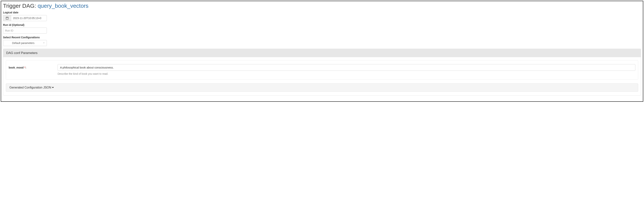 The image size is (644, 214). What do you see at coordinates (16, 68) in the screenshot?
I see `param-name: book_mood` at bounding box center [16, 68].